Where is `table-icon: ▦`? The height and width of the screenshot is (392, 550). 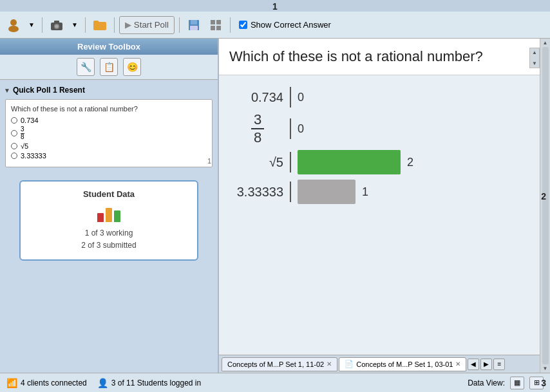 table-icon: ▦ is located at coordinates (517, 382).